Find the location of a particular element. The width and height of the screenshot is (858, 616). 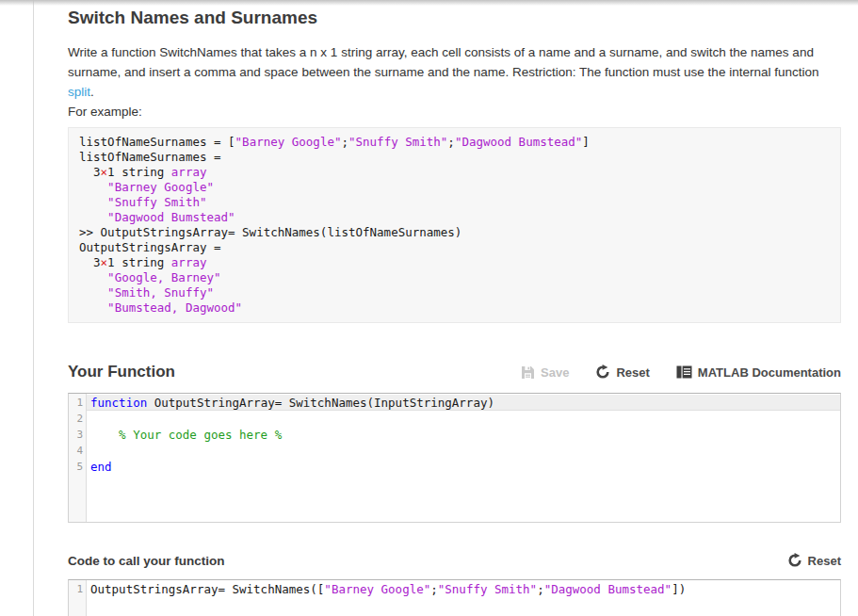

your-function-header-row: Your Function Save is located at coordinates (454, 372).